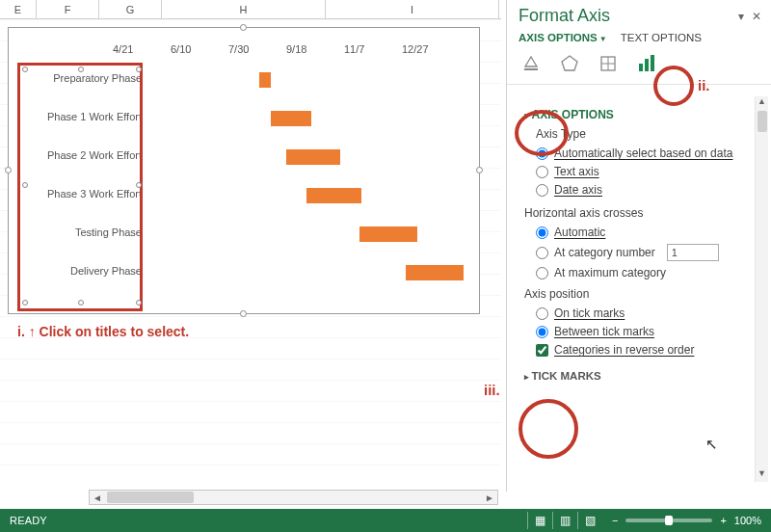  I want to click on opt-date-axis: Date axis, so click(643, 190).